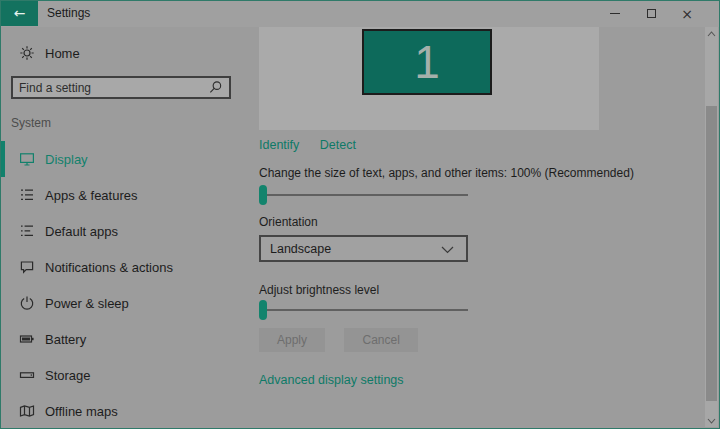  I want to click on maximize-icon, so click(652, 14).